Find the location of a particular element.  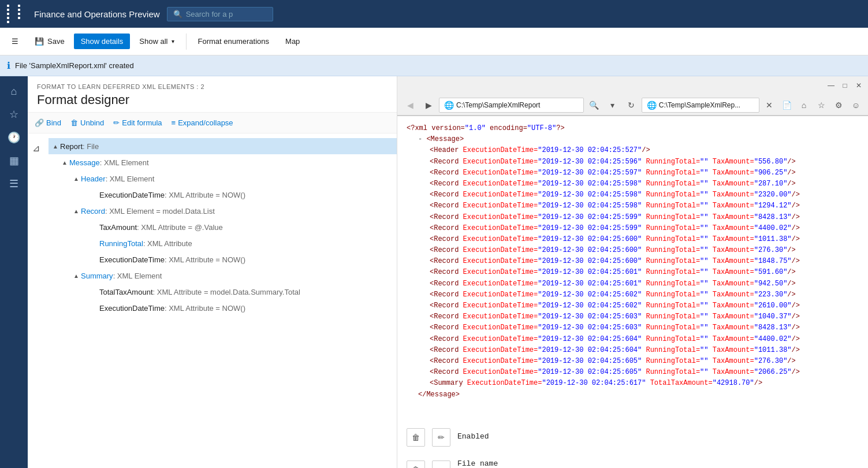

map-button: Map is located at coordinates (292, 42).